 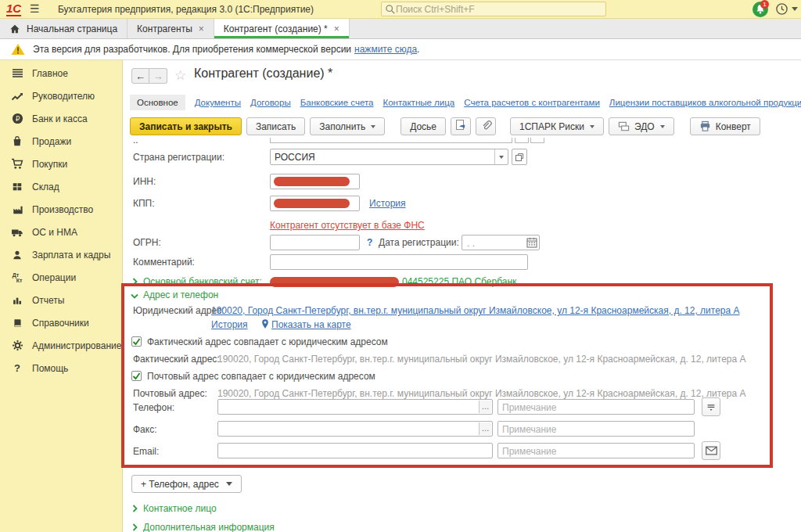 I want to click on report-button, so click(x=461, y=127).